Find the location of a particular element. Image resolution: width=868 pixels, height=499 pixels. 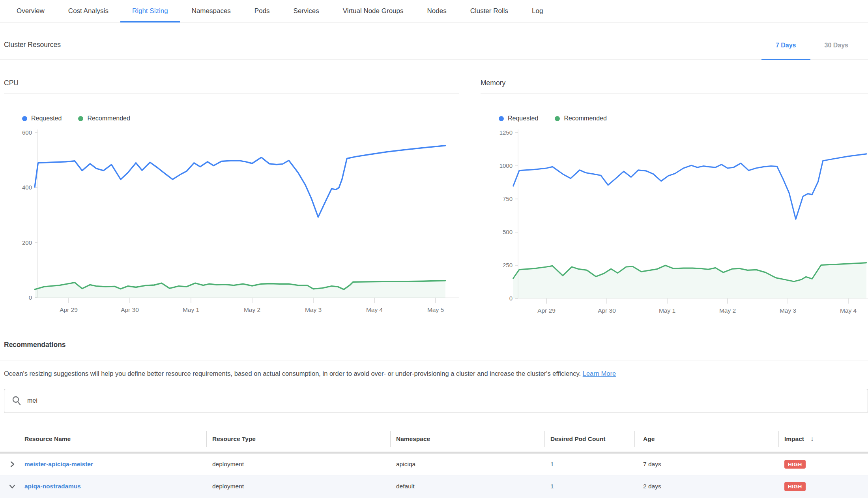

table-row: meister-apiciqa-meister deployment apici… is located at coordinates (434, 464).